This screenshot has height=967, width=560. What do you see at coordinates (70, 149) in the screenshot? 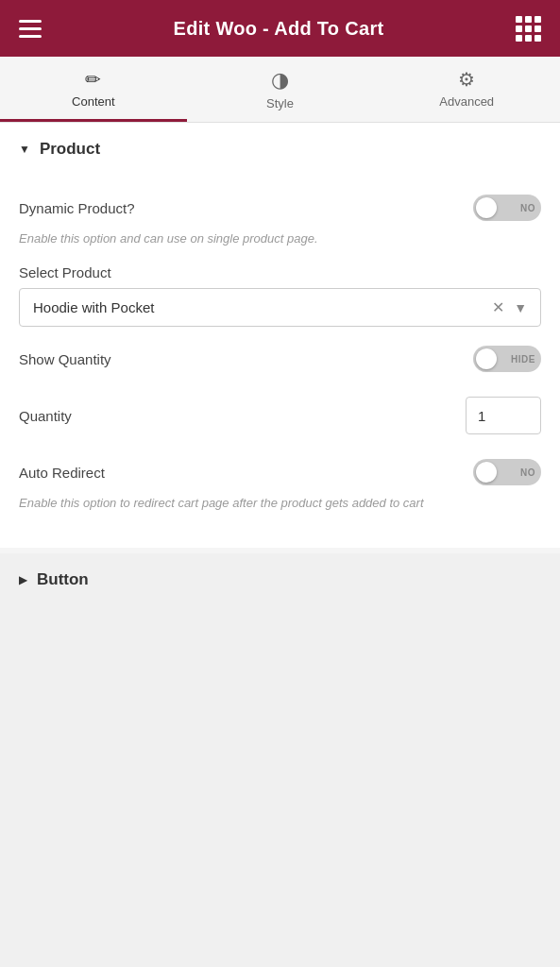
I see `product-section-title: Product` at bounding box center [70, 149].